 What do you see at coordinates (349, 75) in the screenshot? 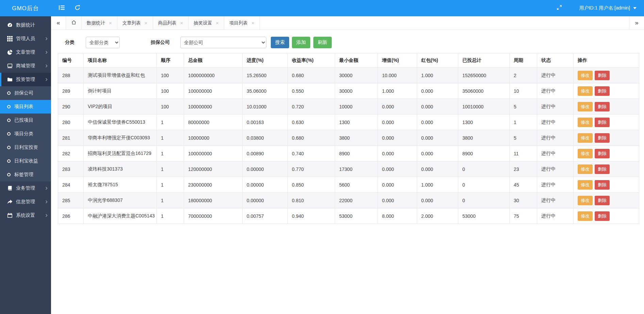
I see `table-row: 288测试项目带增值收益和红包100100000000015.265000.68…` at bounding box center [349, 75].